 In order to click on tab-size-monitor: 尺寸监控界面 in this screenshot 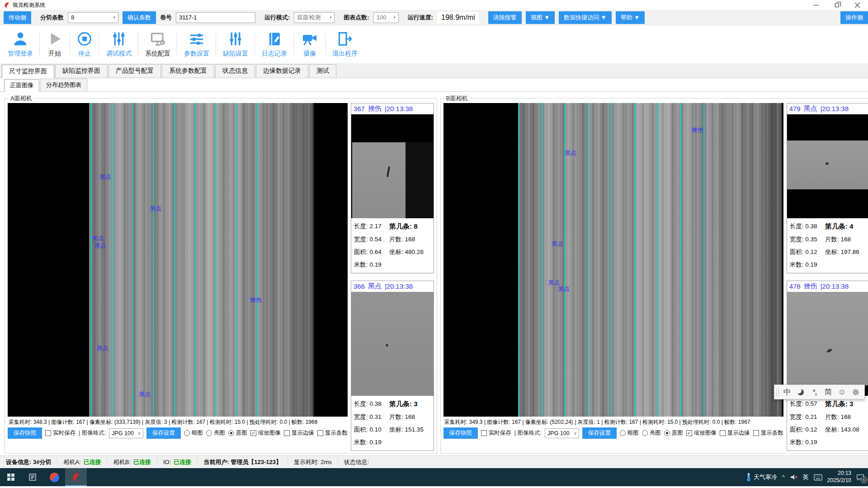, I will do `click(28, 71)`.